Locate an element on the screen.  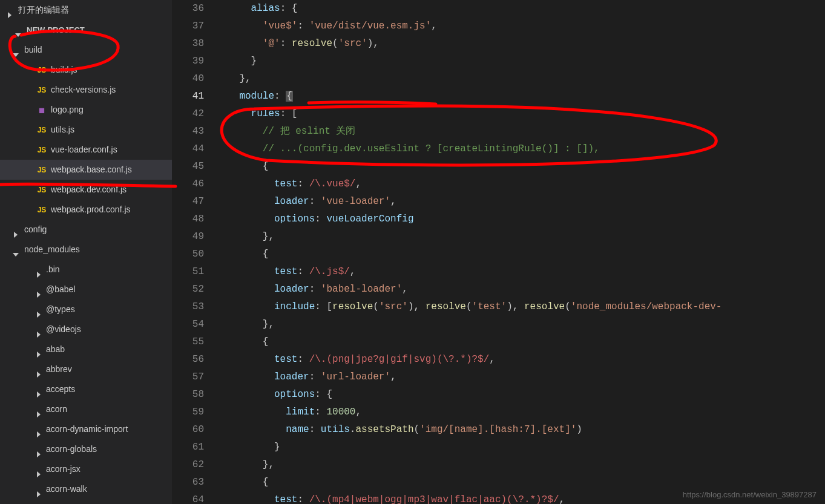
open-editors-label: 打开的编辑器 is located at coordinates (44, 10).